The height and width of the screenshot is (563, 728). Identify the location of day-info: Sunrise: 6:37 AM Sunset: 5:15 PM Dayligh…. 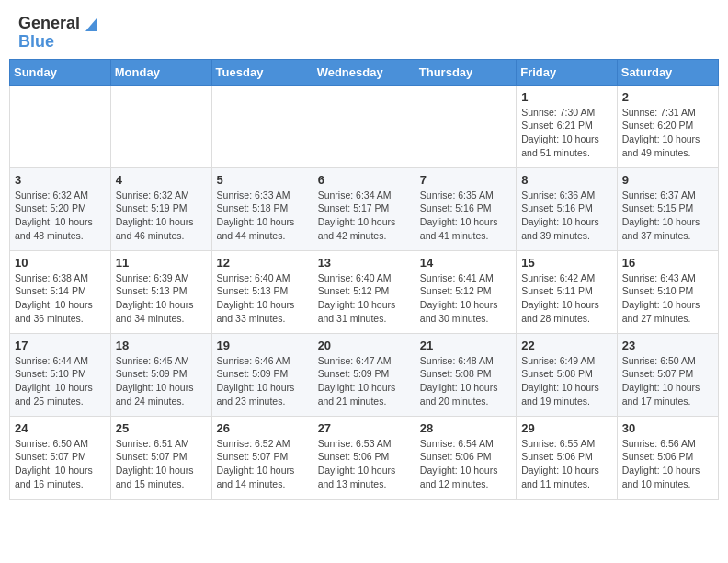
(667, 215).